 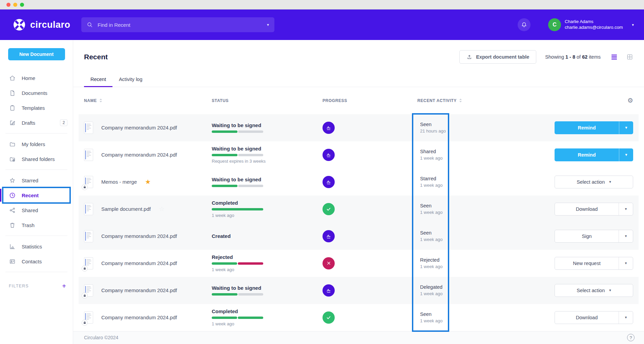 I want to click on activity-type: Shared, so click(x=470, y=151).